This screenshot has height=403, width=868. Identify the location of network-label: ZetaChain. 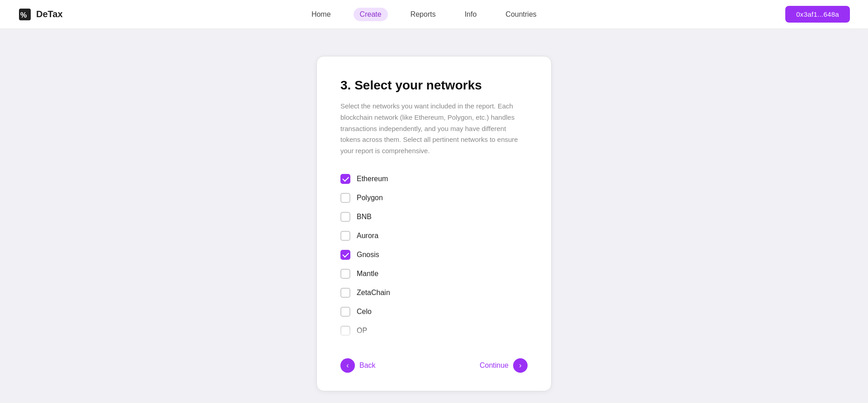
(373, 293).